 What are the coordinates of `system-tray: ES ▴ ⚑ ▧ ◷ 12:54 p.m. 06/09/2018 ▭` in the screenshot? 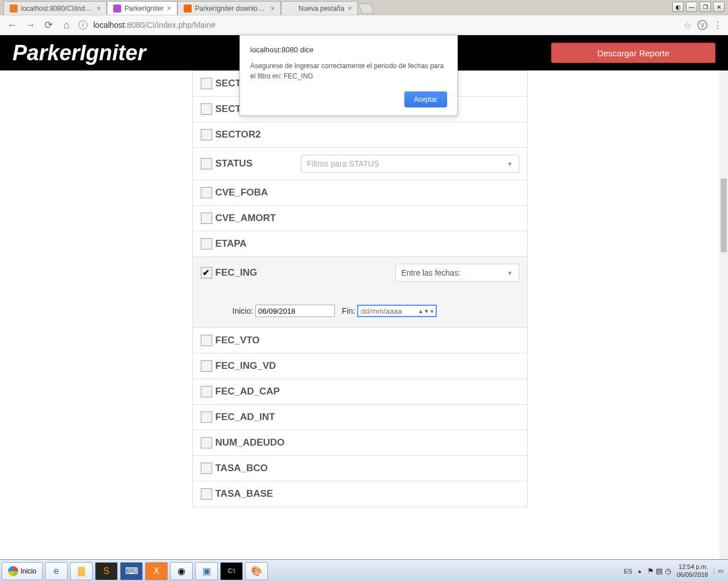 It's located at (676, 571).